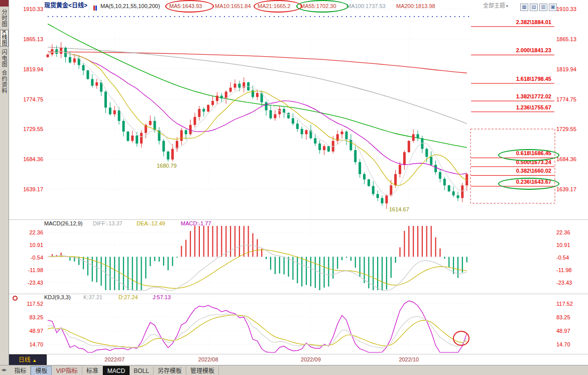 The image size is (588, 375). Describe the element at coordinates (511, 107) in the screenshot. I see `fib-level-label-4: 1.236\1755.67` at that location.